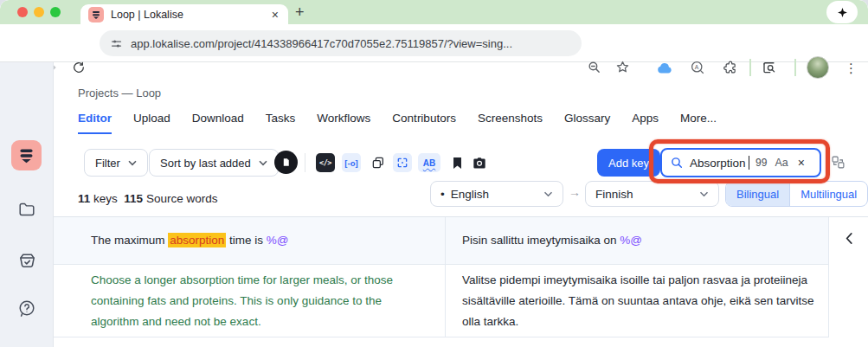 This screenshot has height=347, width=868. What do you see at coordinates (646, 123) in the screenshot?
I see `tab-apps: Apps` at bounding box center [646, 123].